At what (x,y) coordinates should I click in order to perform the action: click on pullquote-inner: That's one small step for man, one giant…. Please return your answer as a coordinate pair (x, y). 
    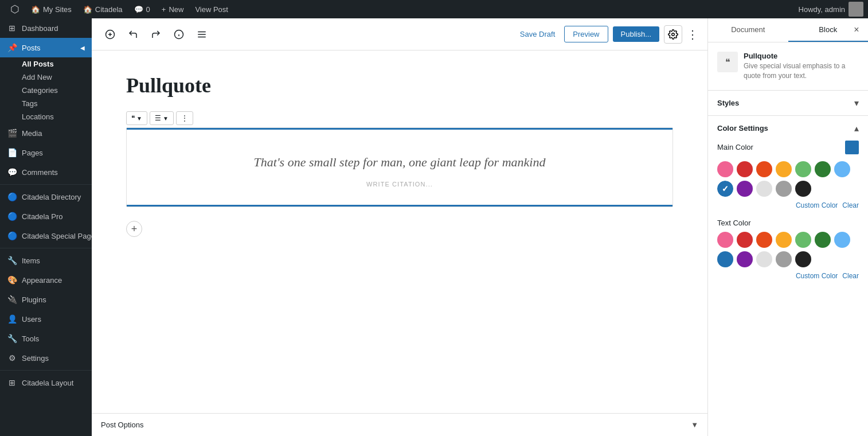
    Looking at the image, I should click on (400, 168).